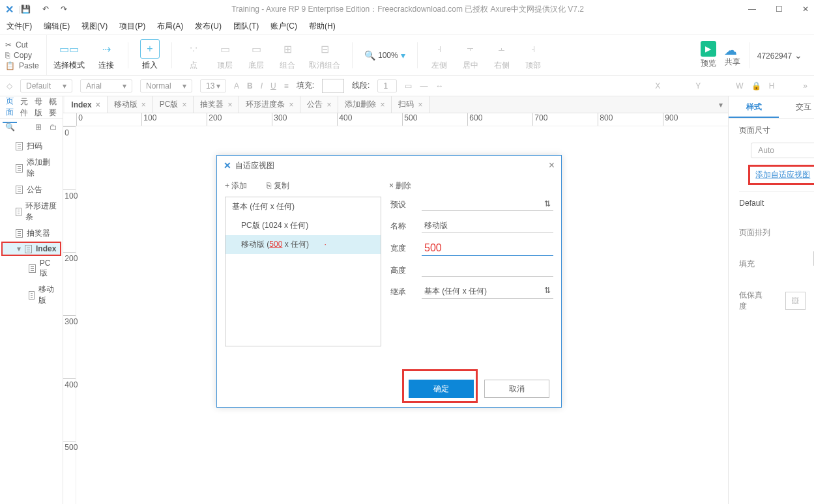 Image resolution: width=814 pixels, height=504 pixels. Describe the element at coordinates (31, 212) in the screenshot. I see `page-item: 环形进度条` at that location.